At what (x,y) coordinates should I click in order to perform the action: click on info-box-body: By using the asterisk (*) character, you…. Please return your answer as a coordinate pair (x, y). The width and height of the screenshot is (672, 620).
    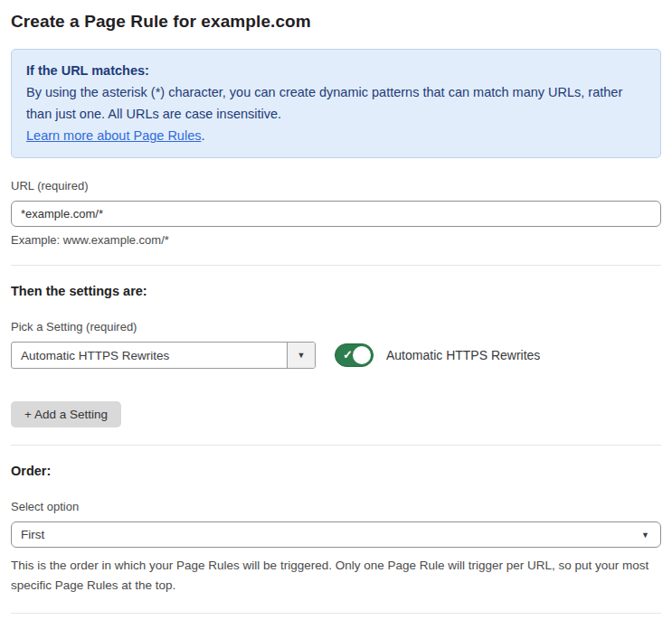
    Looking at the image, I should click on (336, 114).